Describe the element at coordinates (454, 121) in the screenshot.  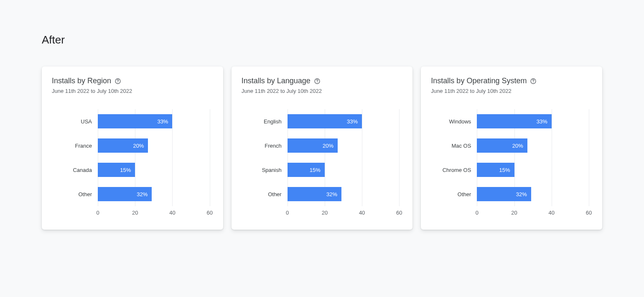
I see `category-label: Windows` at that location.